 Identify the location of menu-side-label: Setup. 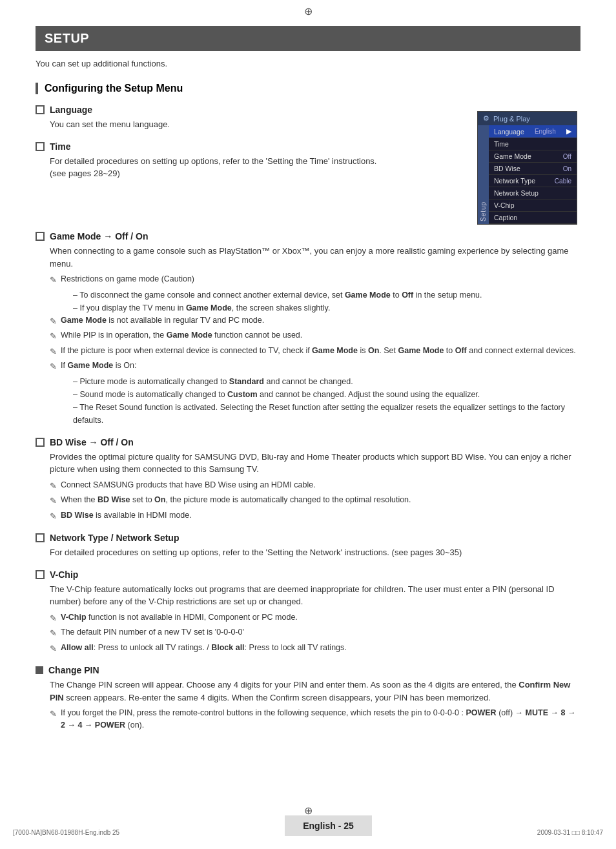
(483, 174).